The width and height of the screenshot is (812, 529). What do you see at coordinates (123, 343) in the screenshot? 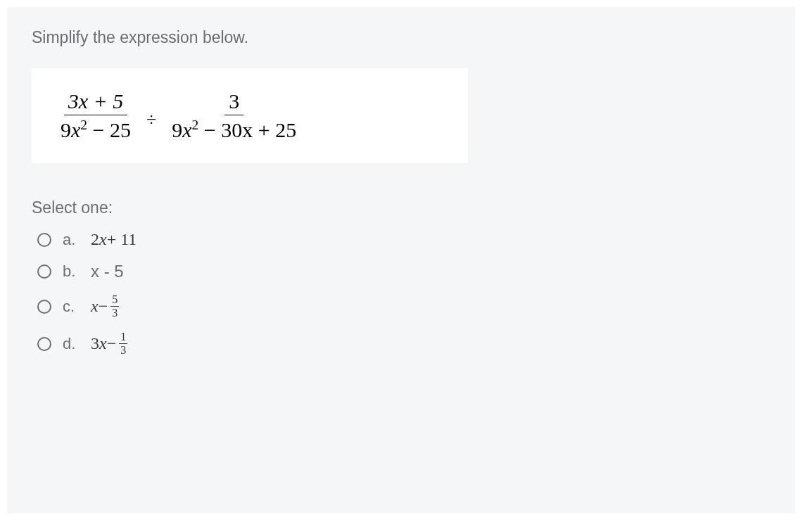
I see `option-d-fraction: 1 3` at bounding box center [123, 343].